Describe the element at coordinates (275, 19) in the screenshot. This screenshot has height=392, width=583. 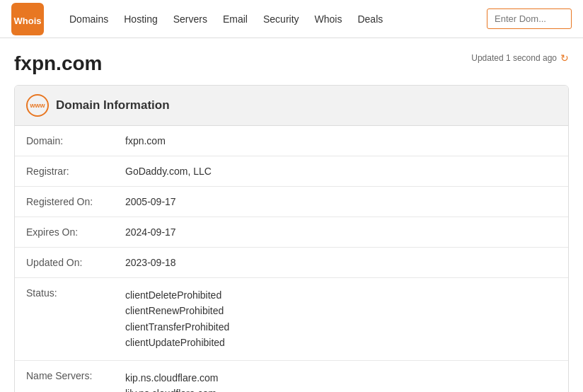
I see `nav-links: Domains Hosting Servers Email Security W…` at that location.